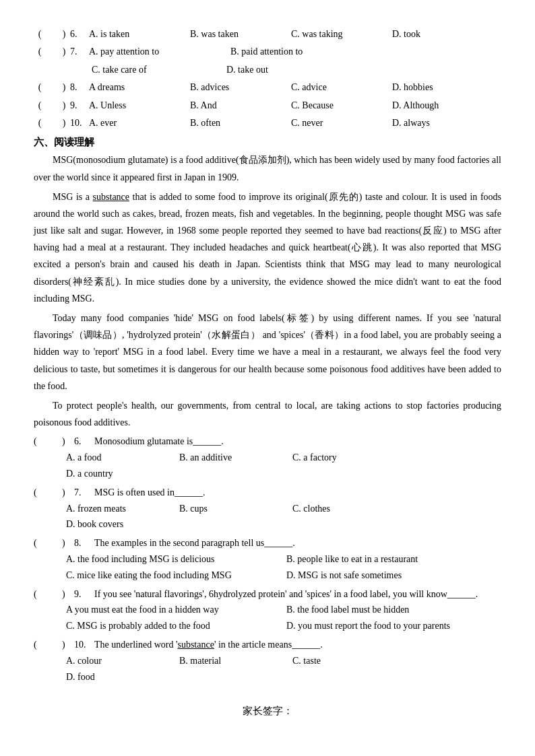 The height and width of the screenshot is (756, 535). What do you see at coordinates (268, 168) in the screenshot?
I see `passage-p1: MSG(monosodium glutamate) is a food addi…` at bounding box center [268, 168].